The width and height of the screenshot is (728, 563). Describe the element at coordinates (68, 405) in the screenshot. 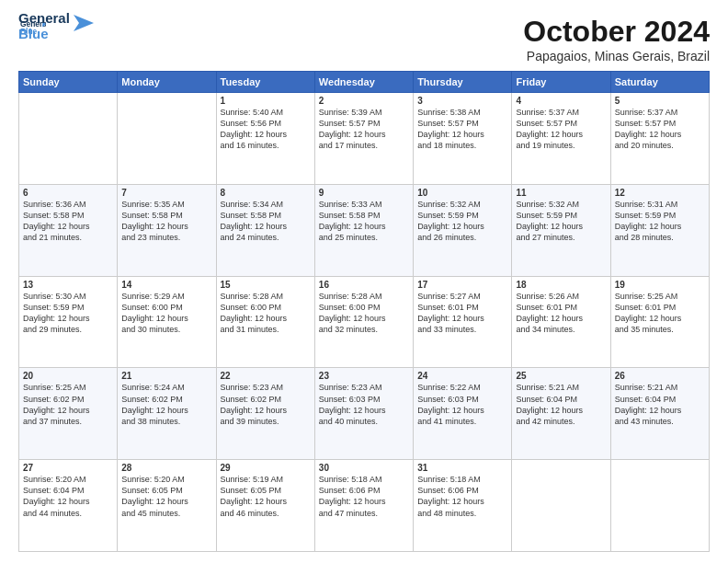

I see `cell-info: Sunrise: 5:25 AM Sunset: 6:02 PM Dayligh…` at that location.